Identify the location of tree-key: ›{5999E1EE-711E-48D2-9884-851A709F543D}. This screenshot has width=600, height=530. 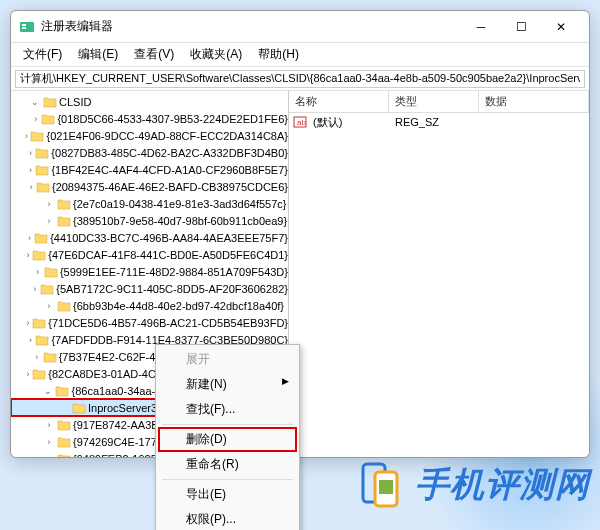
(150, 272).